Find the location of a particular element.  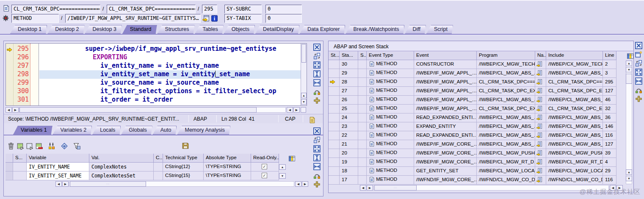

include-cell: /IWBEP/CL_MGW_PUSH… is located at coordinates (575, 153).